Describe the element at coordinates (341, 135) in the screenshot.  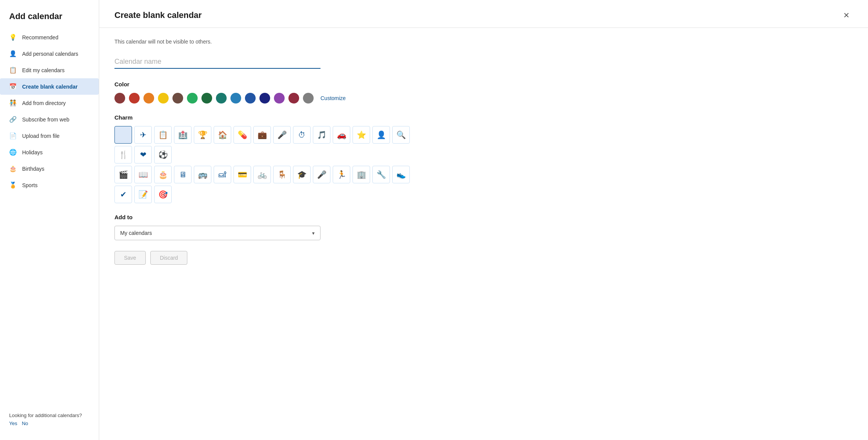
I see `charm-item-10: 🚗` at that location.